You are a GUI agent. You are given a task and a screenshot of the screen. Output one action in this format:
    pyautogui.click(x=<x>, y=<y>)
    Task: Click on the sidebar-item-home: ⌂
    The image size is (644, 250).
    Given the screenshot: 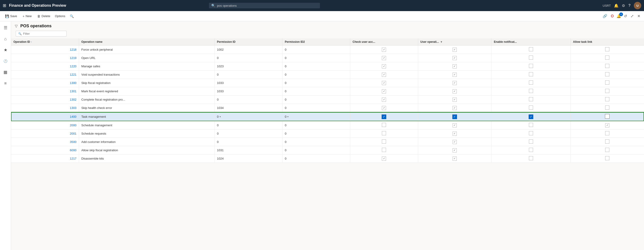 What is the action you would take?
    pyautogui.click(x=6, y=39)
    